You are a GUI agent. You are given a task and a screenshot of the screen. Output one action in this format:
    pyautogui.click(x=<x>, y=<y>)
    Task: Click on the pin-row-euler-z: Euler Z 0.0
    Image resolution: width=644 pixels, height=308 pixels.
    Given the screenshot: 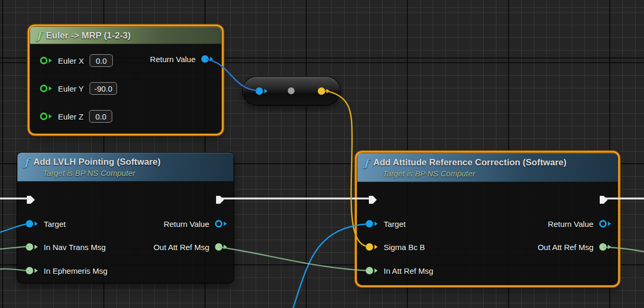 What is the action you would take?
    pyautogui.click(x=76, y=116)
    